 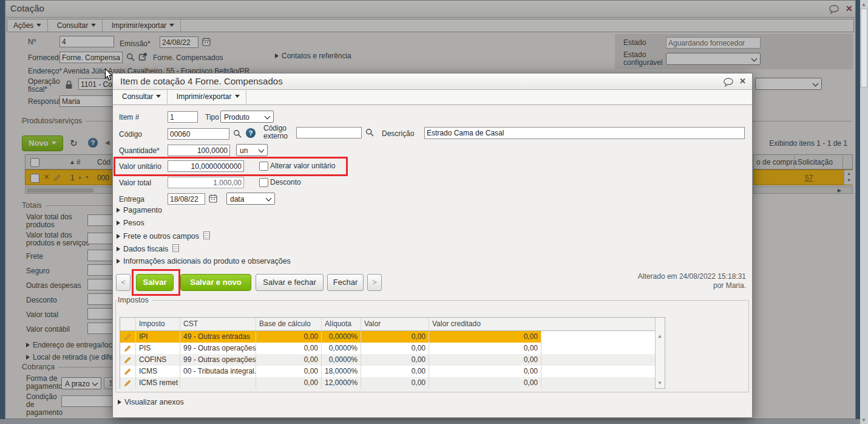 I want to click on modal-menu-imprimir: Imprimir/exportar, so click(x=209, y=97).